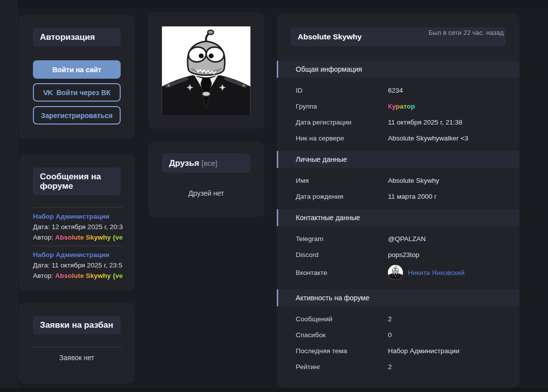 This screenshot has height=392, width=548. What do you see at coordinates (206, 193) in the screenshot?
I see `friends-empty-text: Друзей нет` at bounding box center [206, 193].